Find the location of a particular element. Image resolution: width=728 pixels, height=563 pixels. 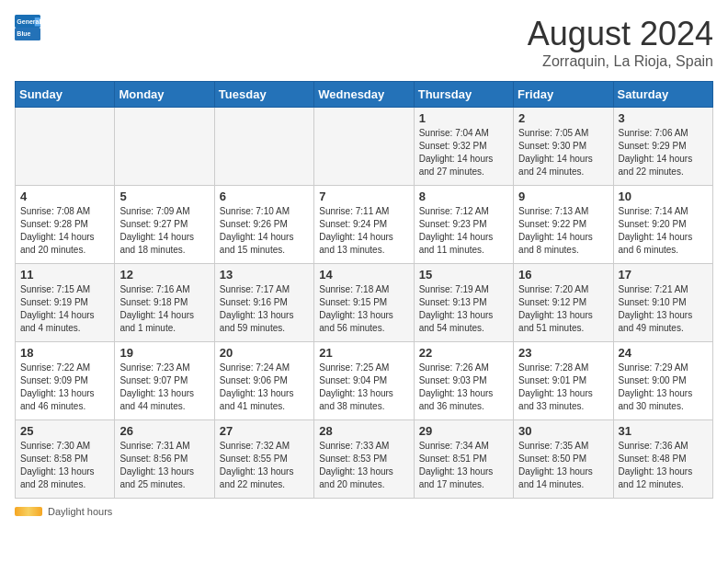

day-number: 18 is located at coordinates (64, 353).